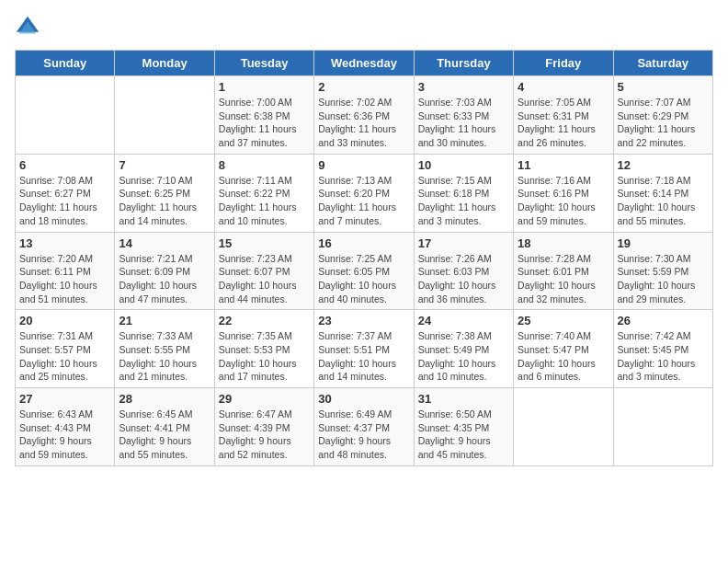  What do you see at coordinates (364, 280) in the screenshot?
I see `day-info: Sunrise: 7:25 AM Sunset: 6:05 PM Dayligh…` at bounding box center [364, 280].